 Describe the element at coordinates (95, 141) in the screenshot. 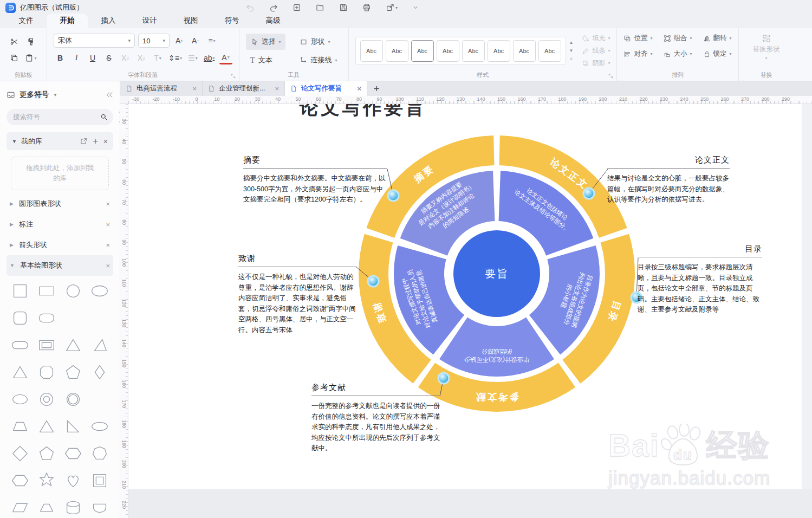

I see `library-add-icon: +` at that location.